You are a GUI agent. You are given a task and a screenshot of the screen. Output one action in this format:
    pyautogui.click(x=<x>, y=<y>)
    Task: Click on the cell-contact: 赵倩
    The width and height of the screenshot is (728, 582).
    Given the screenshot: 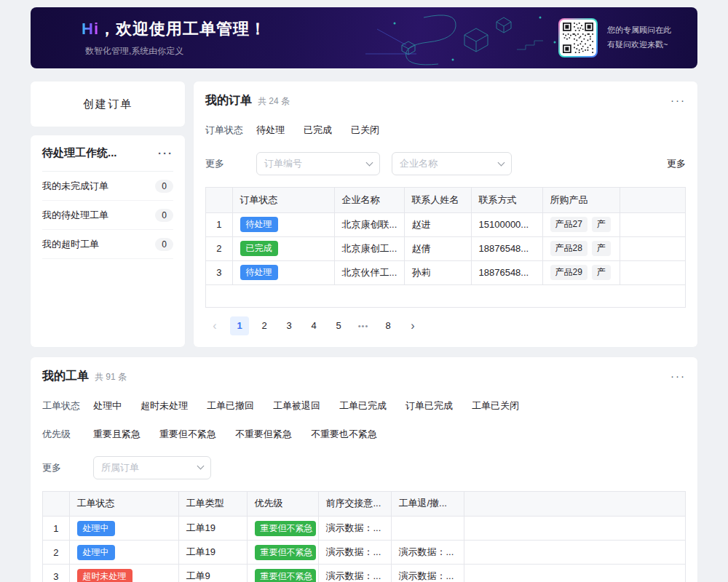 What is the action you would take?
    pyautogui.click(x=438, y=249)
    